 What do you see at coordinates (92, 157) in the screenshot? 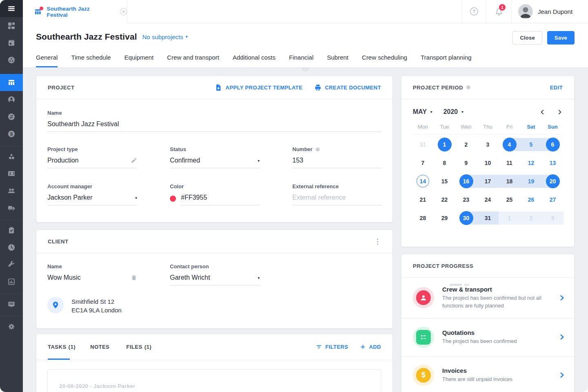
I see `project-type-field: Project type Production` at bounding box center [92, 157].